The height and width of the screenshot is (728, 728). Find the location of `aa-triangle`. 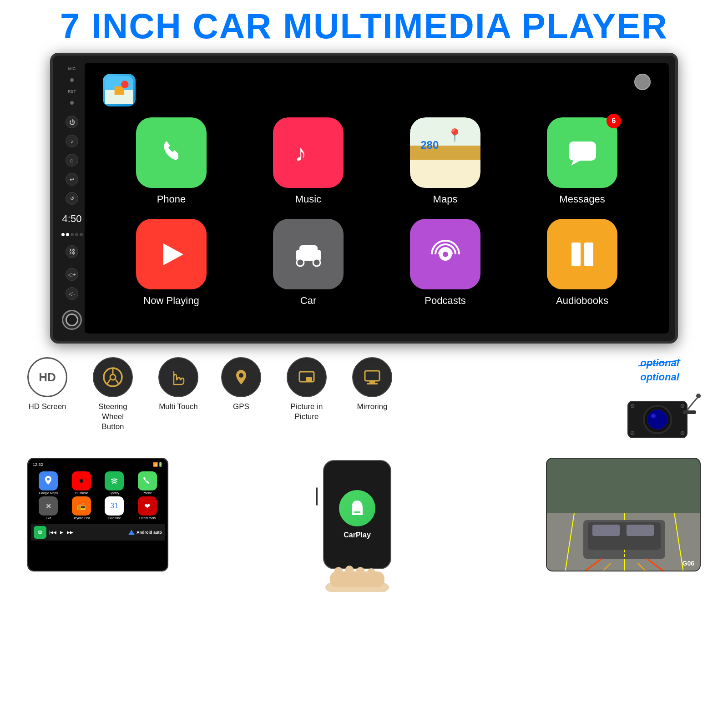

aa-triangle is located at coordinates (131, 532).